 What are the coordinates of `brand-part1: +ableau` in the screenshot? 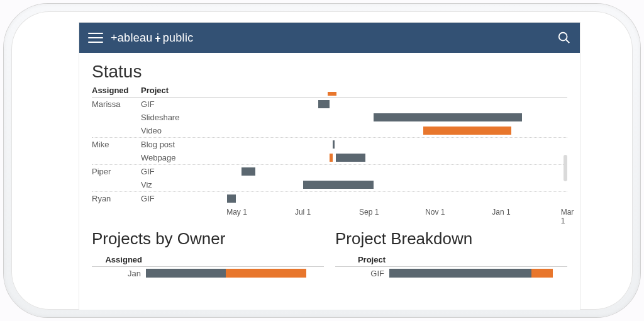 It's located at (132, 38).